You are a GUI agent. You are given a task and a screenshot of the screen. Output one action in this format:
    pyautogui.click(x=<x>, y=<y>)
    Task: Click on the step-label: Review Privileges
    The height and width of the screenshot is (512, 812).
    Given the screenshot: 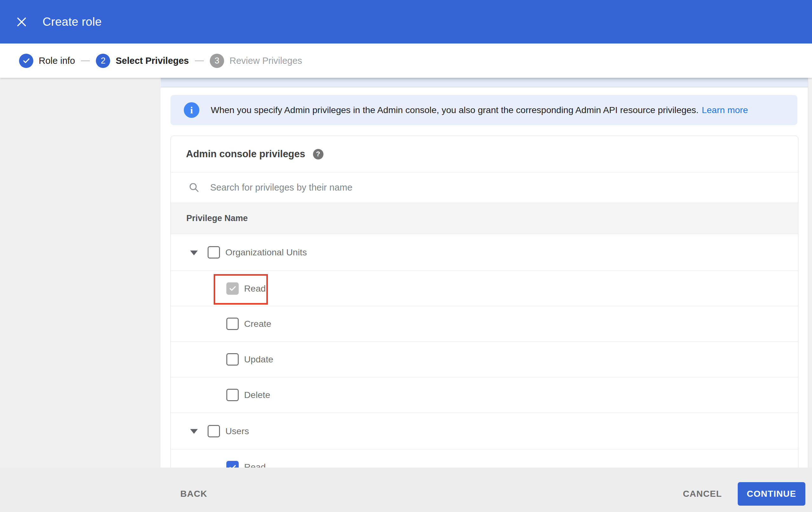 What is the action you would take?
    pyautogui.click(x=266, y=61)
    